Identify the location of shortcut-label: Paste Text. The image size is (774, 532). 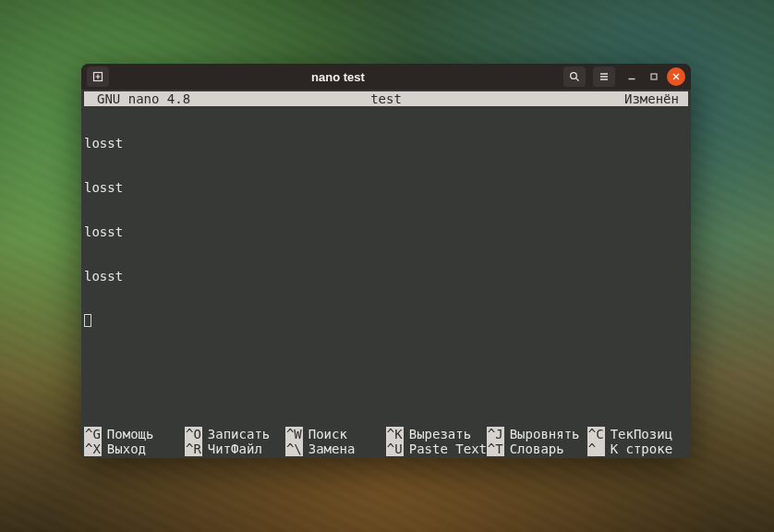
(445, 449).